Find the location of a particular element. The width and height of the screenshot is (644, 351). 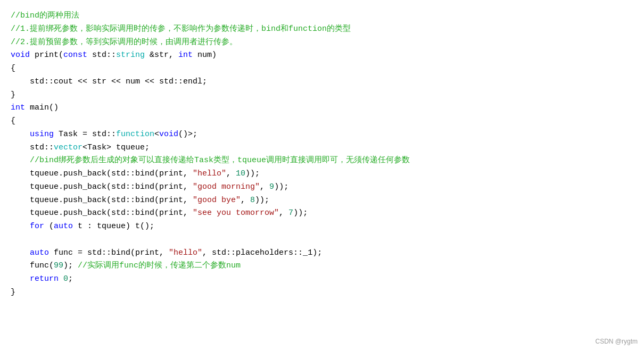

code-line: int main() is located at coordinates (322, 108).